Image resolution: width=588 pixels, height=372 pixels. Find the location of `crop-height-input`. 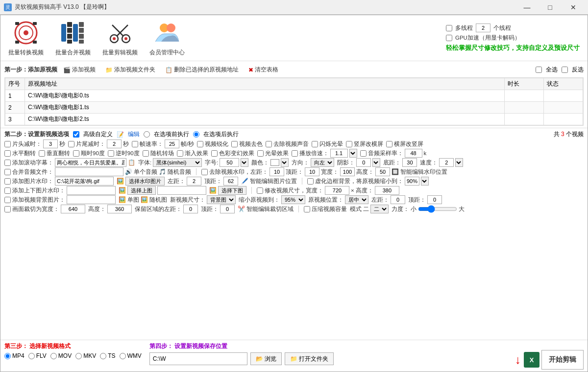

crop-height-input is located at coordinates (120, 209).